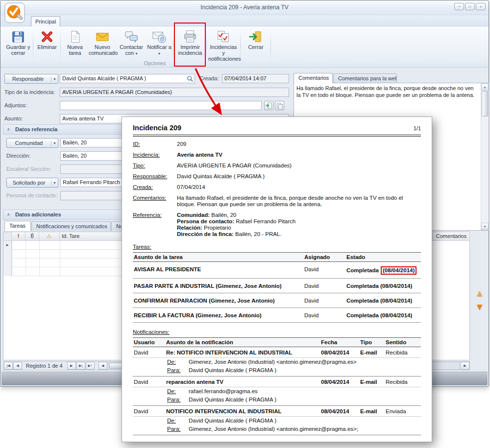 This screenshot has width=490, height=448. I want to click on minimize-button: ─, so click(459, 7).